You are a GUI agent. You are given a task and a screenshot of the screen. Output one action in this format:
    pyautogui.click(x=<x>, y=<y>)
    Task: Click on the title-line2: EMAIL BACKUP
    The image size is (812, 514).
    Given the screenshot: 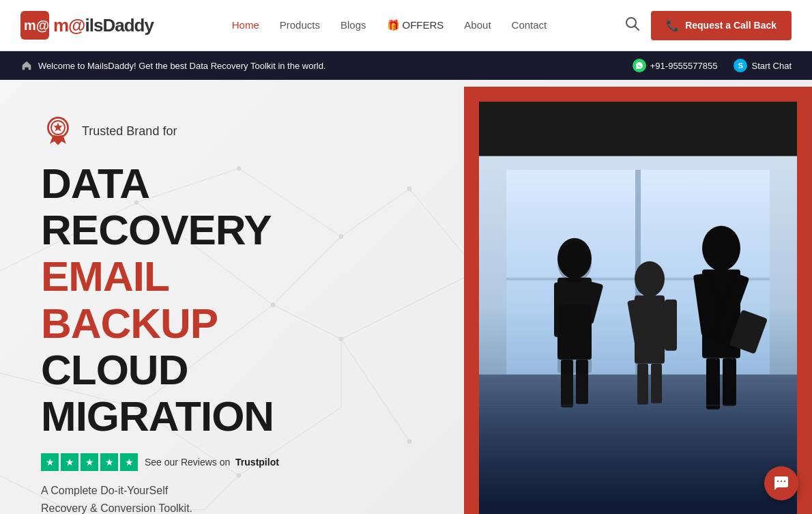 What is the action you would take?
    pyautogui.click(x=198, y=300)
    